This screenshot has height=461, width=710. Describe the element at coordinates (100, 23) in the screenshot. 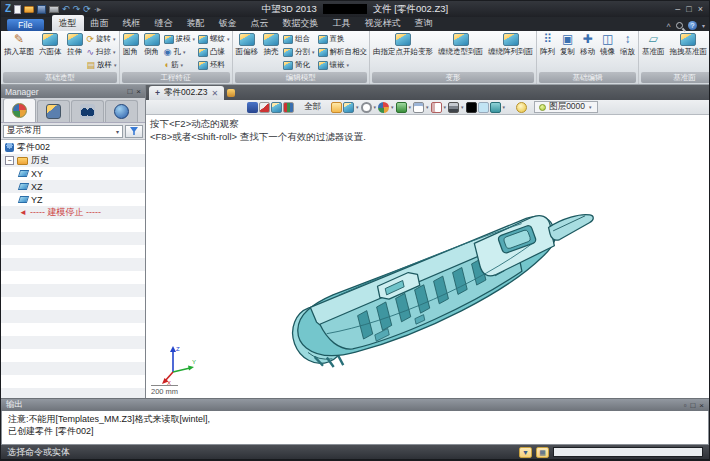

I see `menu-tab: 曲面` at that location.